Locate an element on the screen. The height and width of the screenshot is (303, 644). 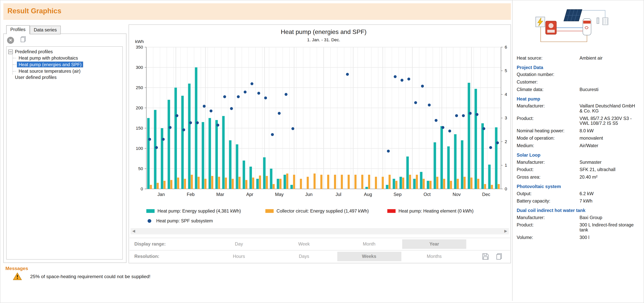
section-header-project-data: Project Data is located at coordinates (577, 66).